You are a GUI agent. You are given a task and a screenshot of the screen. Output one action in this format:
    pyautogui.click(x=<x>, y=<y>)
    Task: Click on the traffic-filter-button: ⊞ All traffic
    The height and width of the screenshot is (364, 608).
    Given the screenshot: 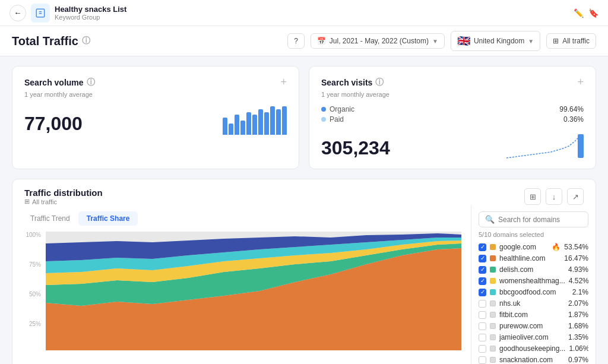 What is the action you would take?
    pyautogui.click(x=571, y=41)
    